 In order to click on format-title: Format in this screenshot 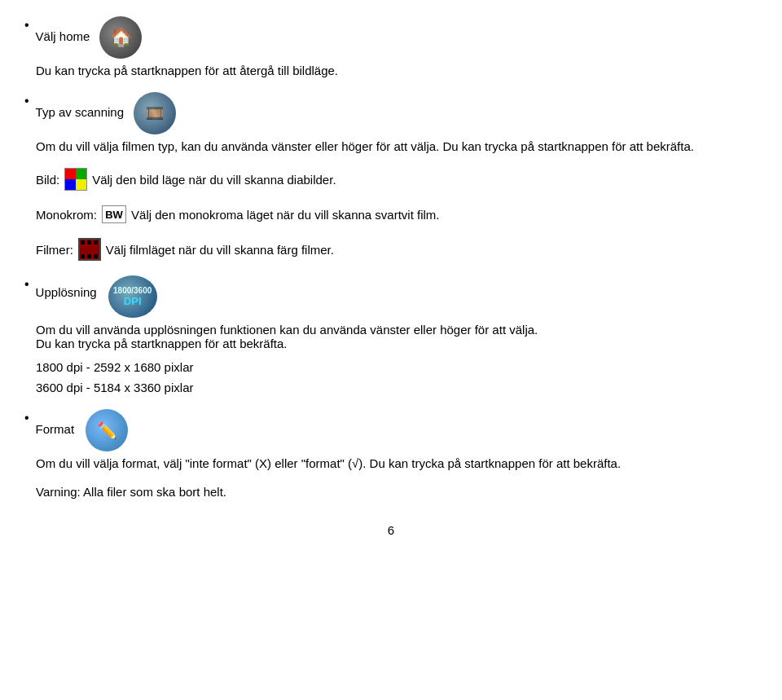, I will do `click(55, 430)`.